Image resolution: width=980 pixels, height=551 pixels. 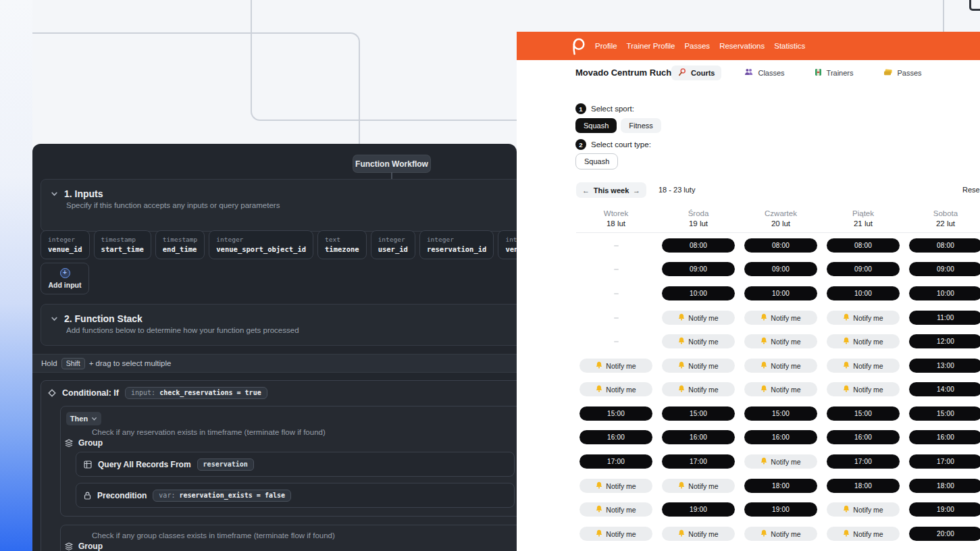 What do you see at coordinates (295, 496) in the screenshot?
I see `precondition-function: Precondition var: reservation_exists = f…` at bounding box center [295, 496].